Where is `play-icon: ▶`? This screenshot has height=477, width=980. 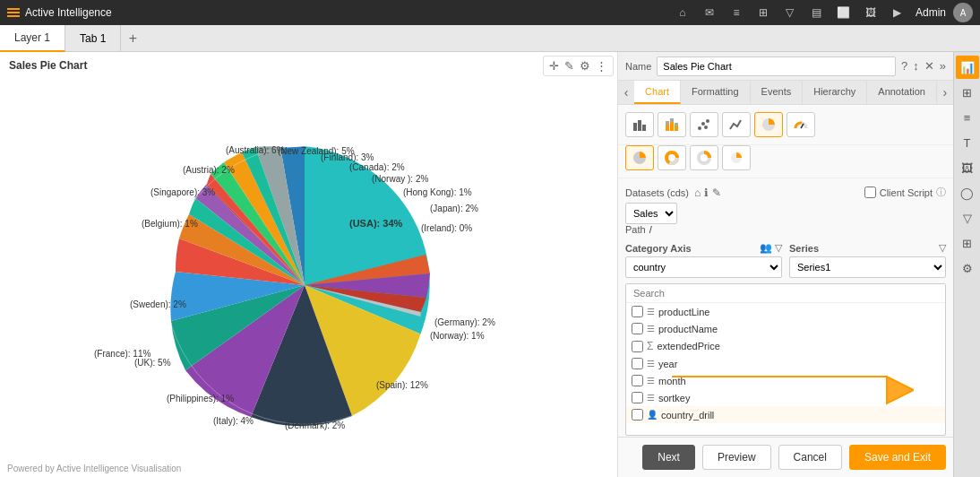
play-icon: ▶ is located at coordinates (898, 13).